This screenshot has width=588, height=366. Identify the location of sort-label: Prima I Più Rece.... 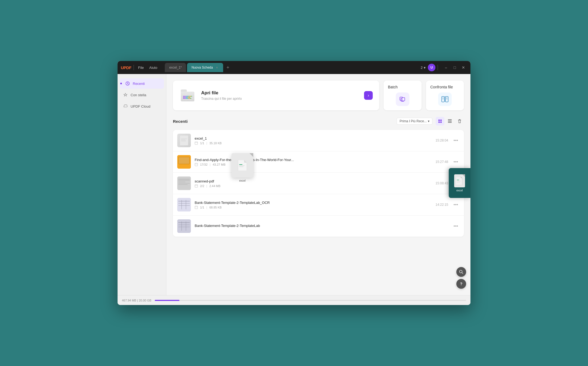
(413, 121).